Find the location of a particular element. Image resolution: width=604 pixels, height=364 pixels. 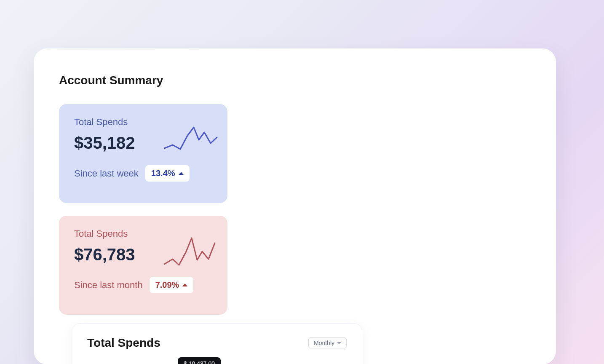

period-select: Monthly is located at coordinates (328, 343).